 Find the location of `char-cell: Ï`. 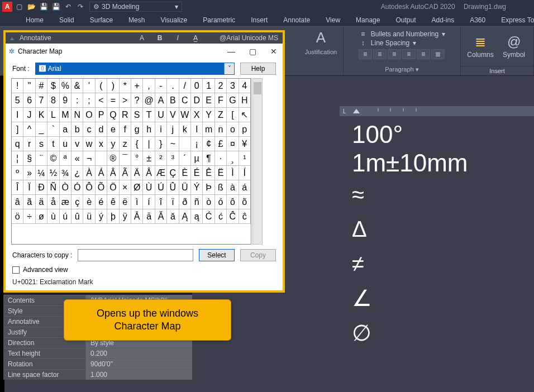

char-cell: Ï is located at coordinates (29, 188).